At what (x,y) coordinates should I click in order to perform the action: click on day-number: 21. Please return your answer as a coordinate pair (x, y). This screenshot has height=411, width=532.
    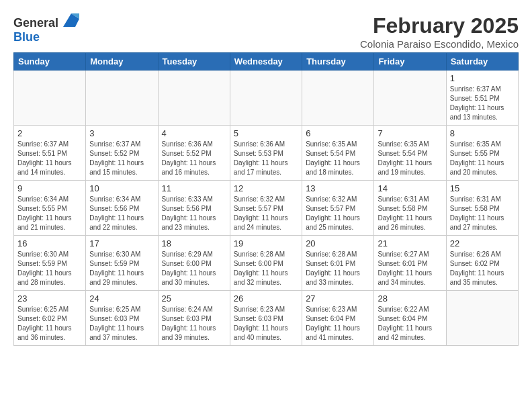
    Looking at the image, I should click on (410, 243).